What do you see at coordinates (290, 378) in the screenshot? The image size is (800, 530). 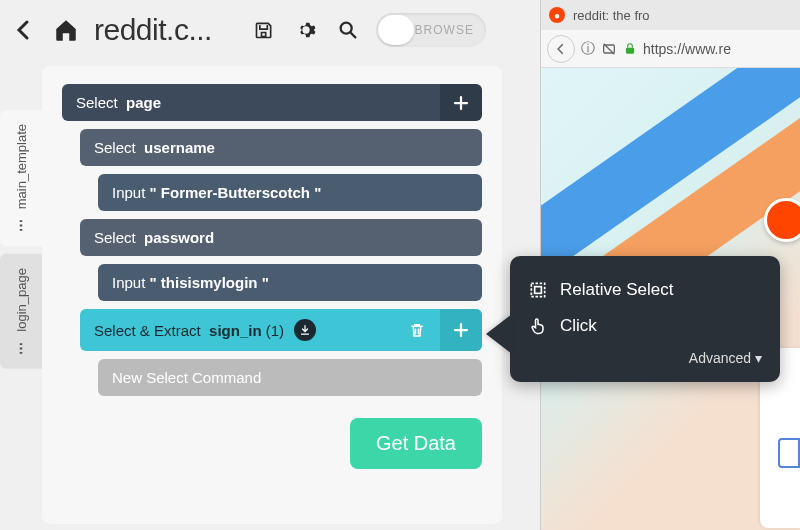 I see `cmd-new-select: New Select Command` at bounding box center [290, 378].